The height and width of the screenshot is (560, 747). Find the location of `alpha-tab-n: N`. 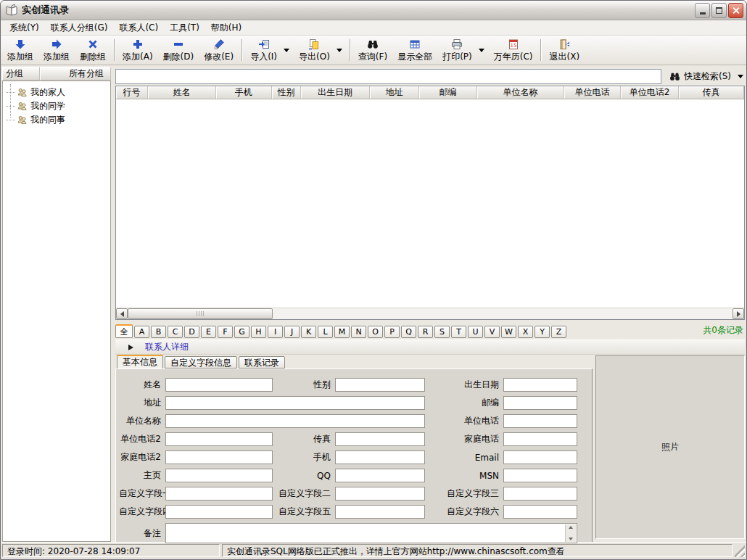

alpha-tab-n: N is located at coordinates (358, 332).